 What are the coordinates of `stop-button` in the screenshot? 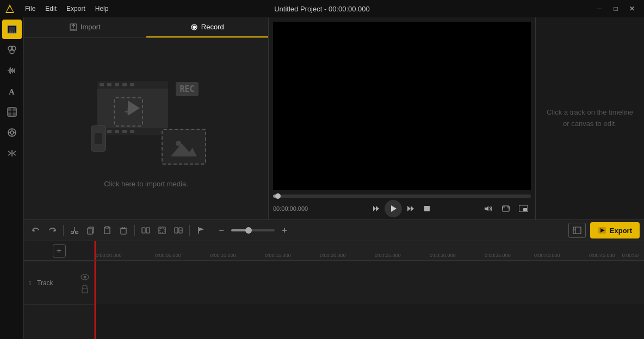 It's located at (427, 209).